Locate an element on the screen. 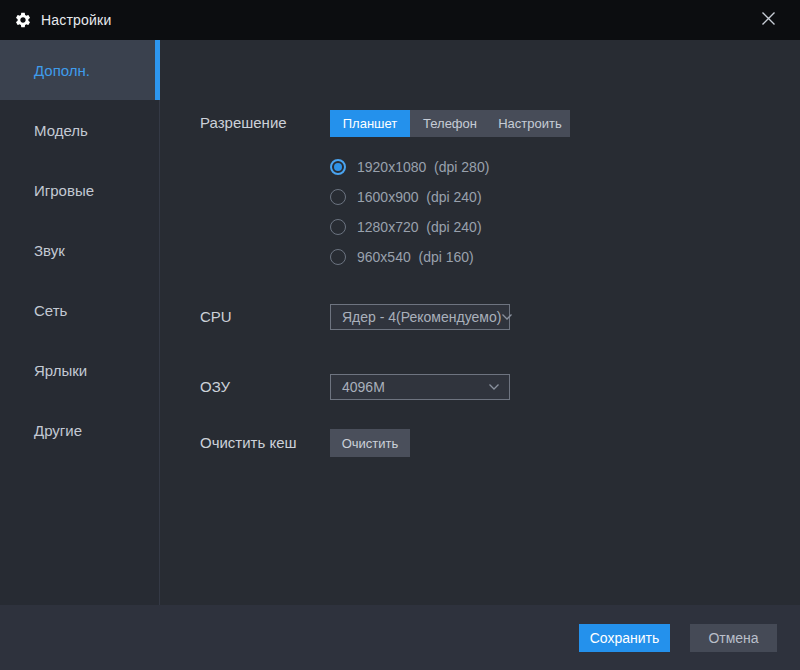  radio-option-label: 1600x900 (dpi 240) is located at coordinates (420, 197).